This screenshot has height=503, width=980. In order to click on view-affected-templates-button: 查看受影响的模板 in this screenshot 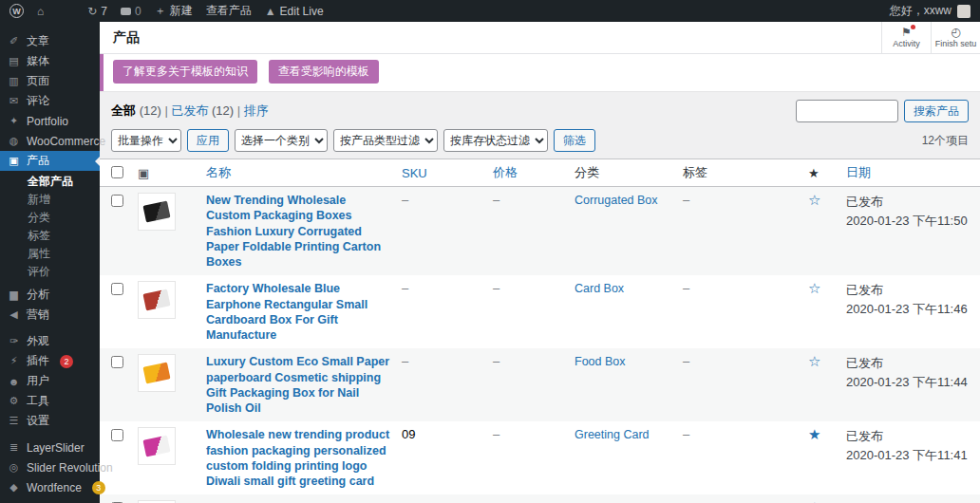, I will do `click(324, 72)`.